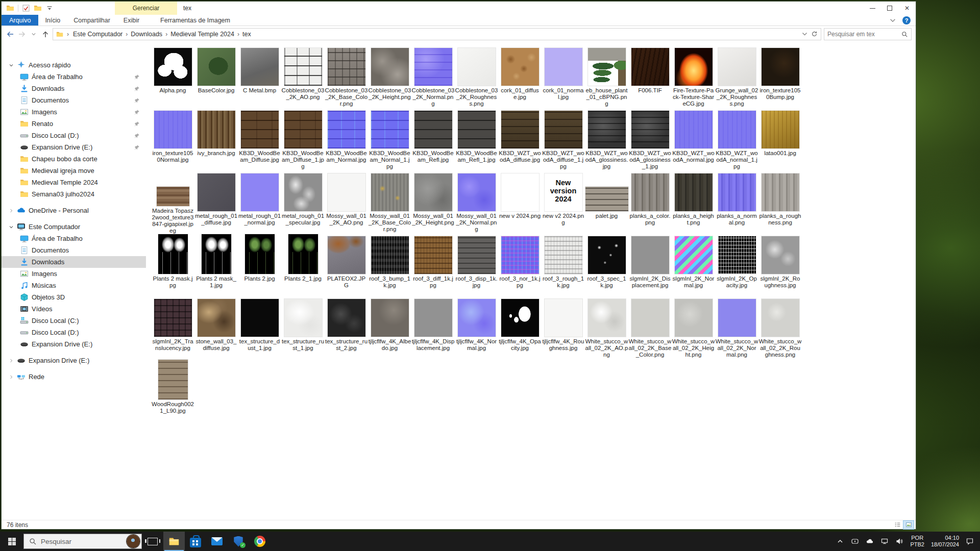 The image size is (980, 551). Describe the element at coordinates (840, 541) in the screenshot. I see `tray-chevron-icon` at that location.